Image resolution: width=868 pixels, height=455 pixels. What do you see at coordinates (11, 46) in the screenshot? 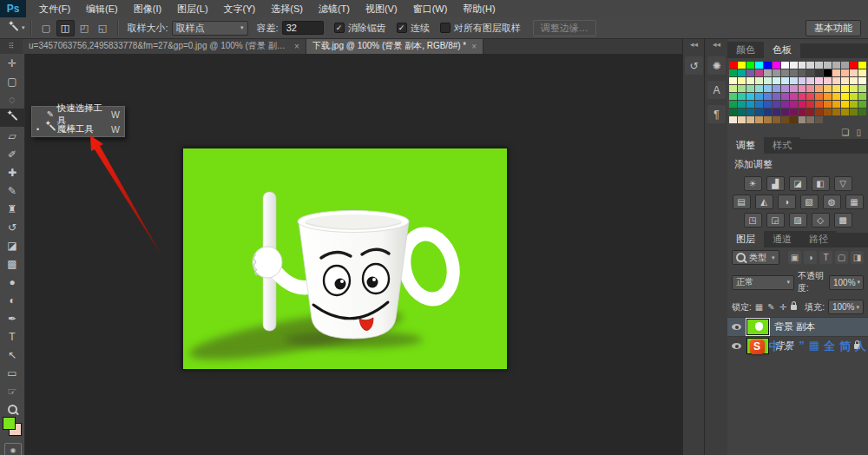
I see `tab-scroll-icon: ⠿` at bounding box center [11, 46].